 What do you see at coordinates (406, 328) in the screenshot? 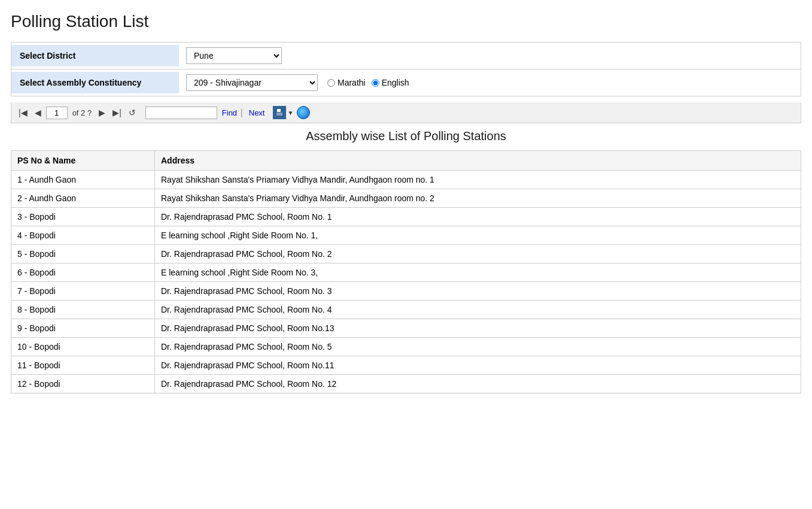
I see `table-row: 9 - BopodiDr. Rajendraprasad PMC School,…` at bounding box center [406, 328].